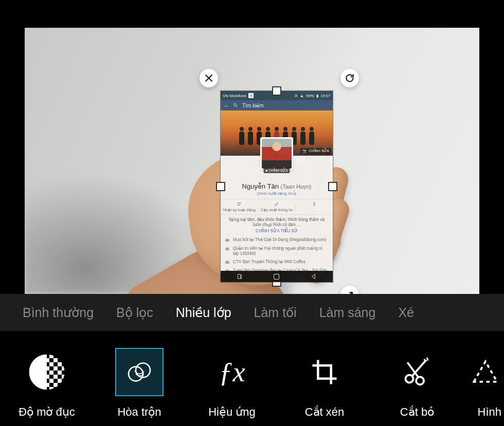  Describe the element at coordinates (325, 372) in the screenshot. I see `crop-icon` at that location.